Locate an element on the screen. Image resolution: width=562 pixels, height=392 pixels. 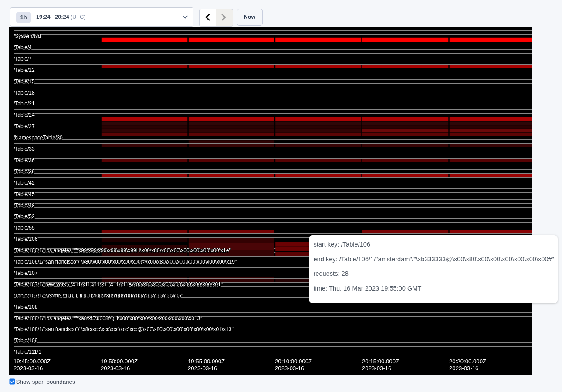
svg-text: /Table/111/1 is located at coordinates (27, 352).